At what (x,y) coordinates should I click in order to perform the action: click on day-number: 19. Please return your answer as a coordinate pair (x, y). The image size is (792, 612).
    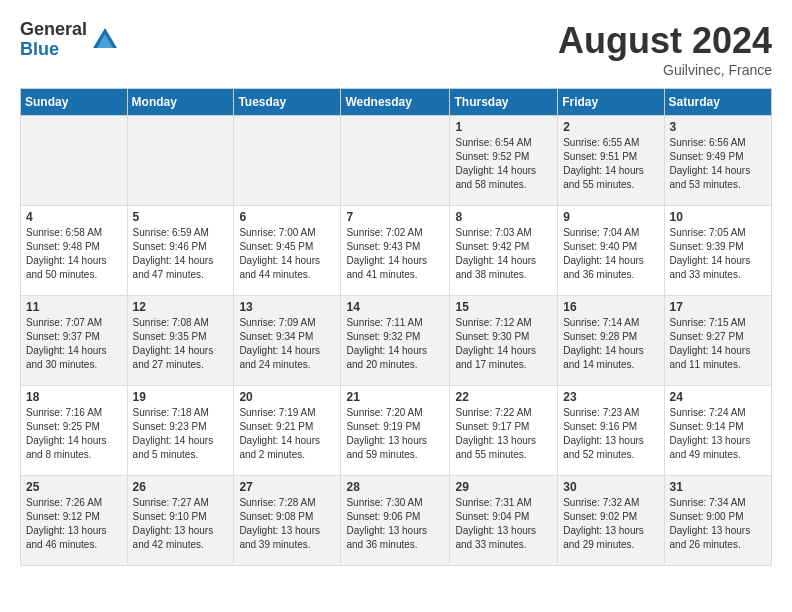
    Looking at the image, I should click on (181, 397).